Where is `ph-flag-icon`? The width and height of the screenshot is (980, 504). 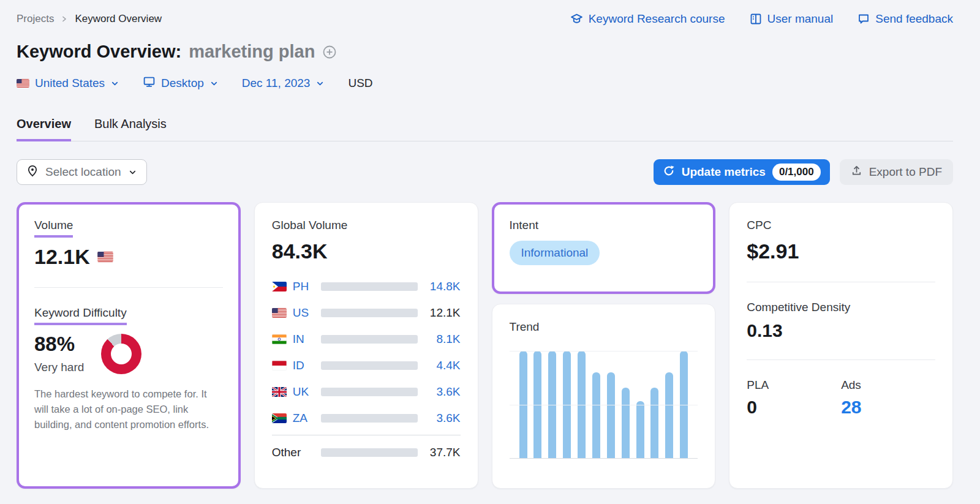 ph-flag-icon is located at coordinates (279, 287).